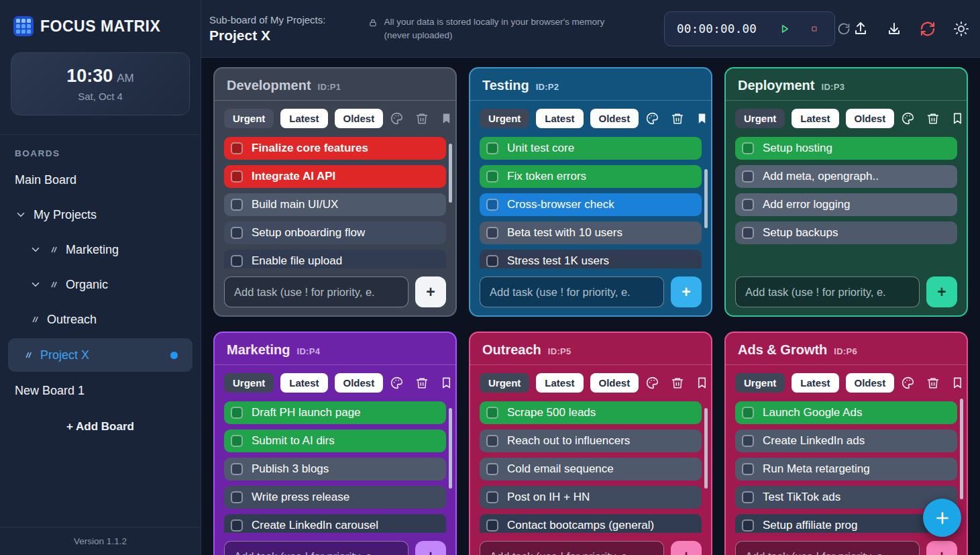 The height and width of the screenshot is (555, 980). I want to click on task-row: Write press release, so click(335, 497).